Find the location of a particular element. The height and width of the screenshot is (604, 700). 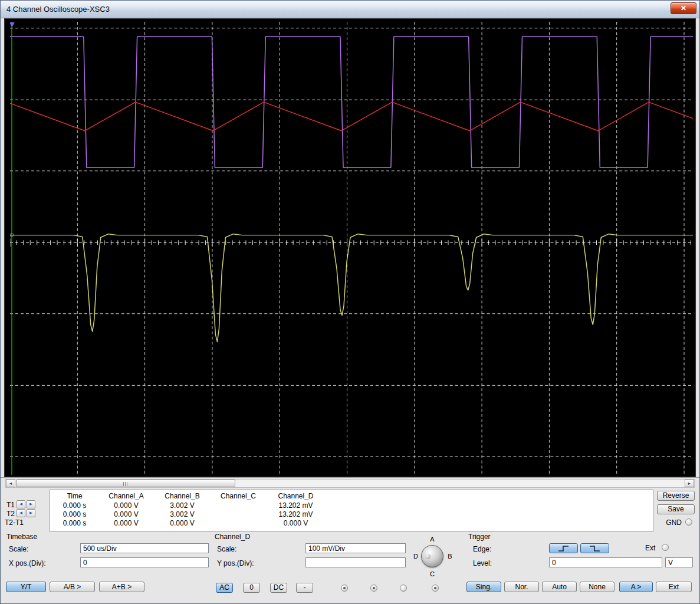

scrollbar-left-button: ◄ is located at coordinates (11, 484).